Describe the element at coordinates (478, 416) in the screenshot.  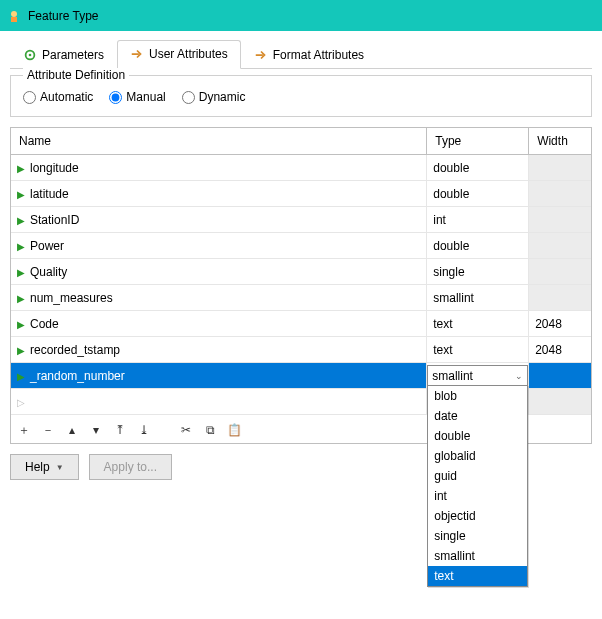
I see `dropdown-option: date` at that location.